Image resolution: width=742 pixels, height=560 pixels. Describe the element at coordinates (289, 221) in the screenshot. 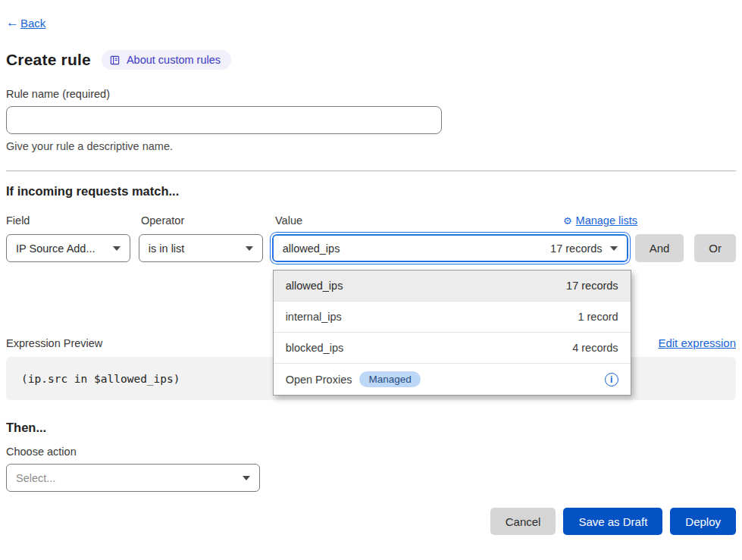

I see `value-label: Value` at that location.